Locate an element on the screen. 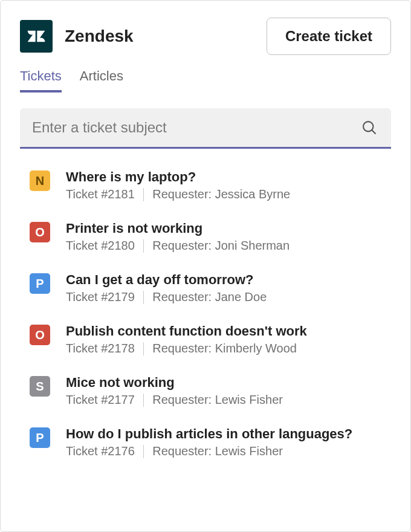 This screenshot has height=532, width=411. ticket-meta: Ticket #2180Requester: Joni Sherman is located at coordinates (228, 245).